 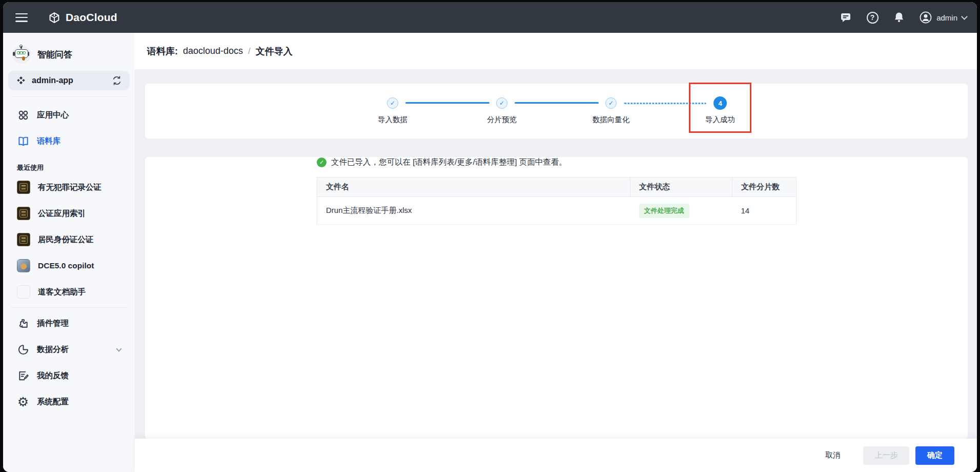 What do you see at coordinates (62, 292) in the screenshot?
I see `sidebar-item-label: 道客文档助手` at bounding box center [62, 292].